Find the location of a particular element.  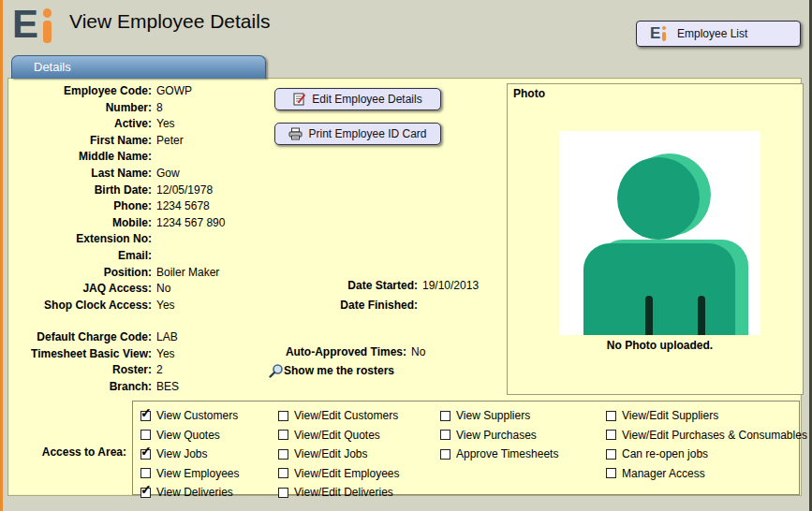

employee-fields-group1: Employee Code:GOWP Number:8 Active:Yes F… is located at coordinates (116, 198).